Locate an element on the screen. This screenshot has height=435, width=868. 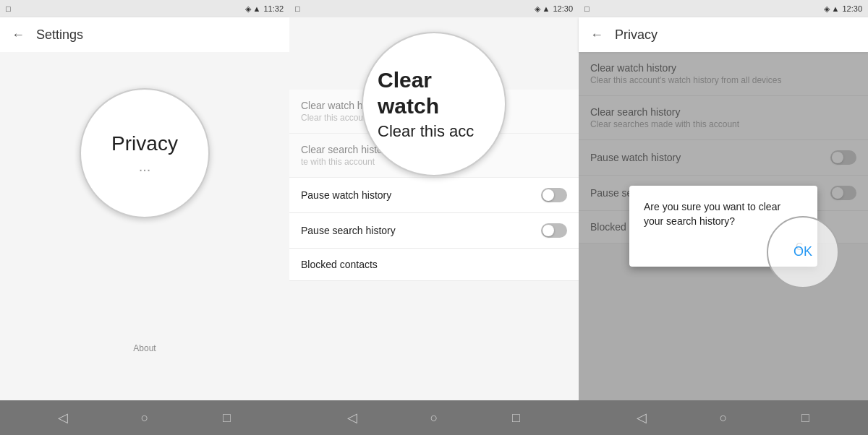
status-bar-right-3: ◈ ▲ 12:30 is located at coordinates (843, 9).